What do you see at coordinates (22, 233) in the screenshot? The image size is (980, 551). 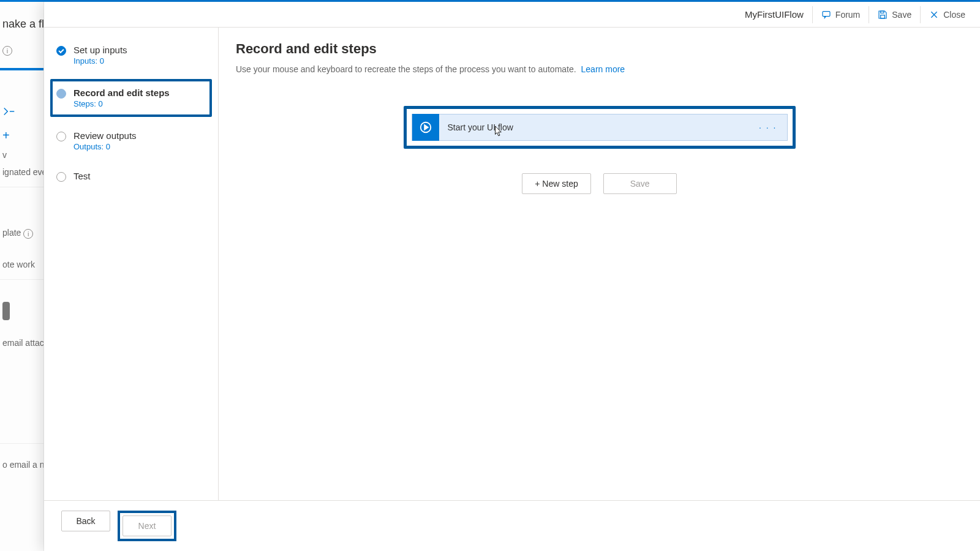 I see `bg-text: plate i` at bounding box center [22, 233].